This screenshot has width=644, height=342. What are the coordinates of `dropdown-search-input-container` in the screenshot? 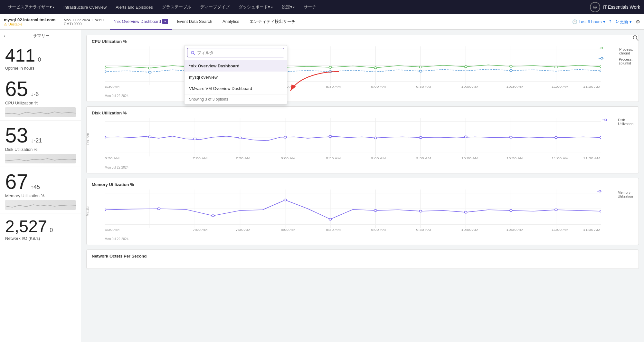 It's located at (236, 53).